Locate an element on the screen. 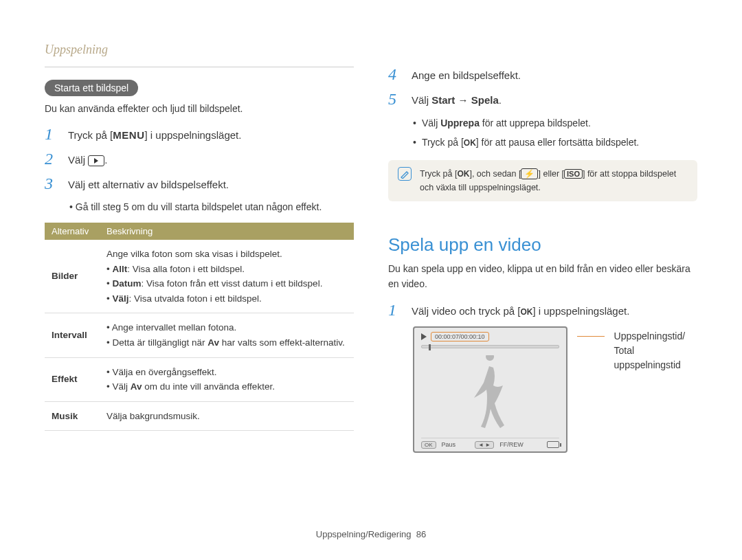 This screenshot has width=742, height=560. bold: Av is located at coordinates (136, 386).